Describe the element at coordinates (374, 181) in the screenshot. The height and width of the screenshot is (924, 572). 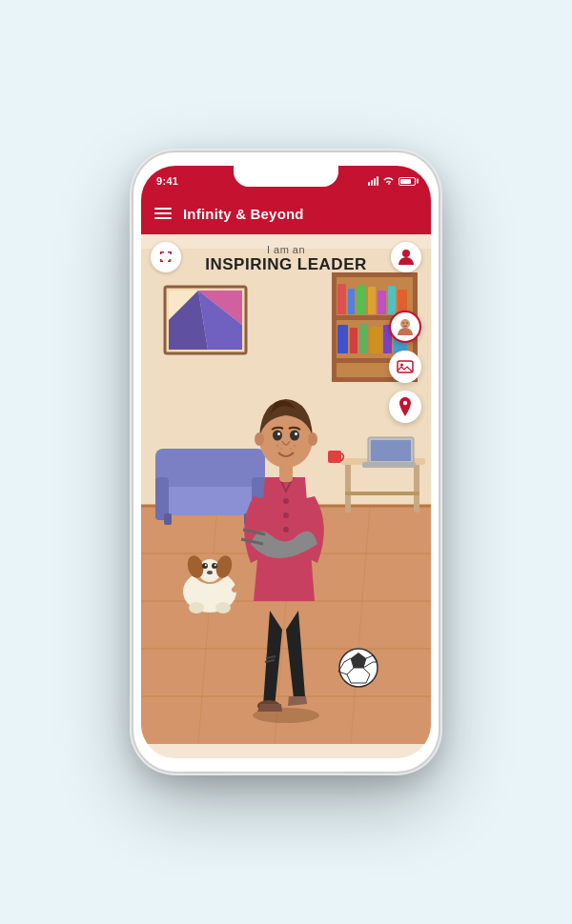
I see `signal-icon` at that location.